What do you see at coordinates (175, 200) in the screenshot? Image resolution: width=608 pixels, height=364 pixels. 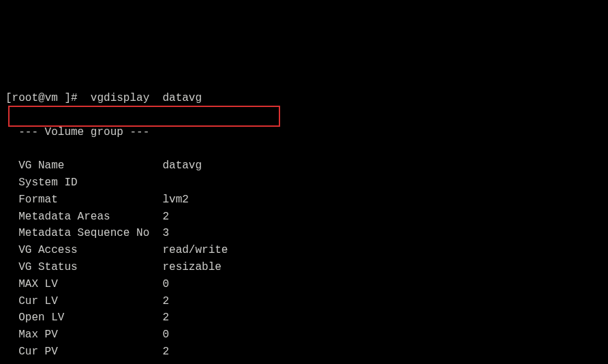 I see `row-value: lvm2` at bounding box center [175, 200].